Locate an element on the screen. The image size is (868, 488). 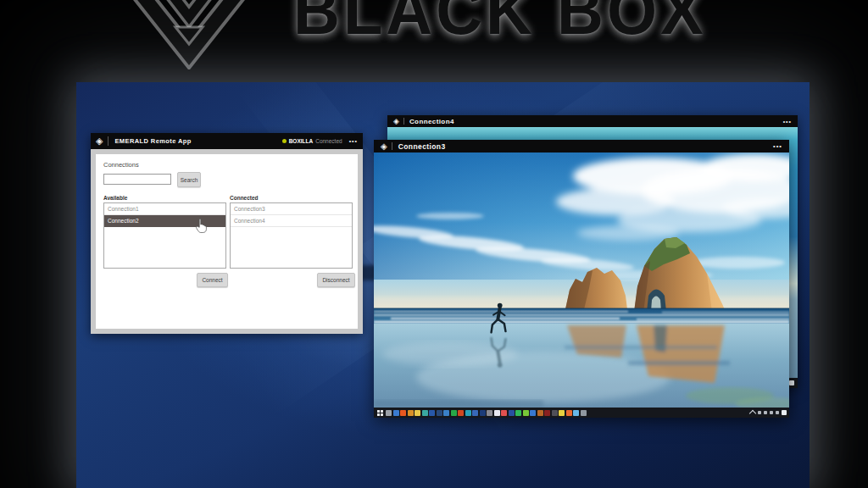
window-title: Connection4 is located at coordinates (432, 122).